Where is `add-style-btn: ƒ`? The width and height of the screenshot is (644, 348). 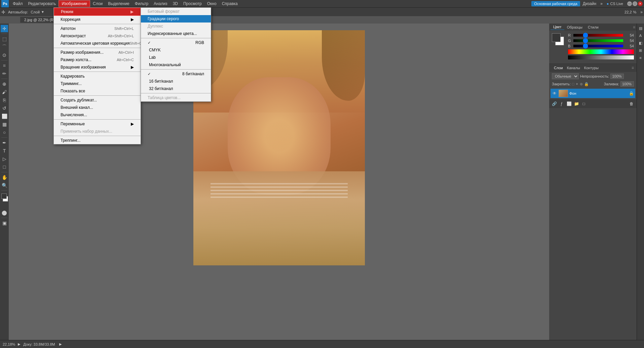 add-style-btn: ƒ is located at coordinates (562, 104).